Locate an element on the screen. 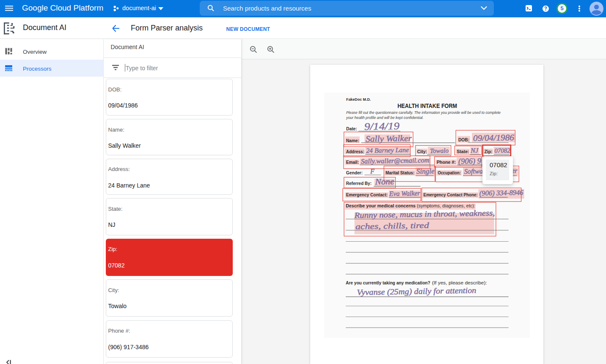  svg-text: City: is located at coordinates (422, 152).